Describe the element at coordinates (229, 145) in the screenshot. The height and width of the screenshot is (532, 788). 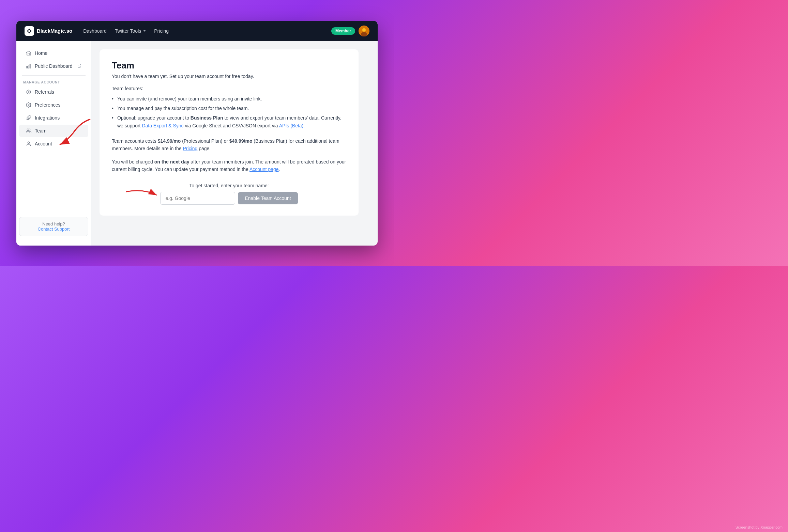
I see `pricing-paragraph: Team accounts costs $14.99/mo (Professio…` at that location.